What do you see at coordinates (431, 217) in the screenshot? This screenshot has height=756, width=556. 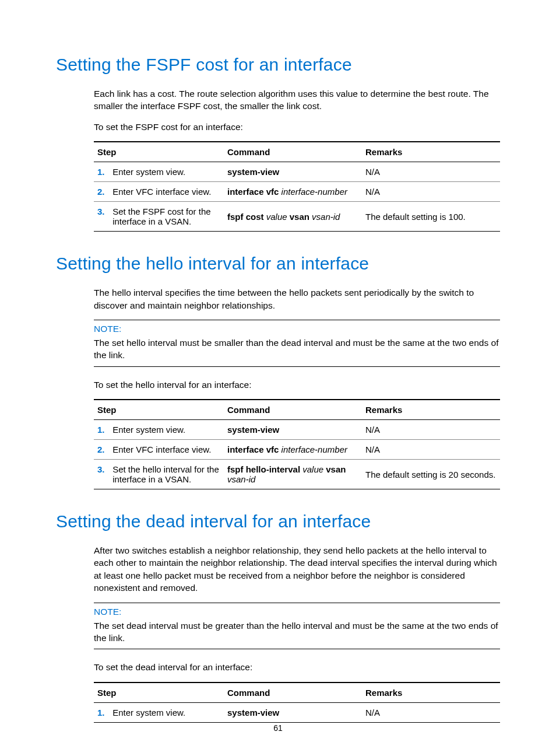 I see `remarks-cell: The default setting is 100.` at bounding box center [431, 217].